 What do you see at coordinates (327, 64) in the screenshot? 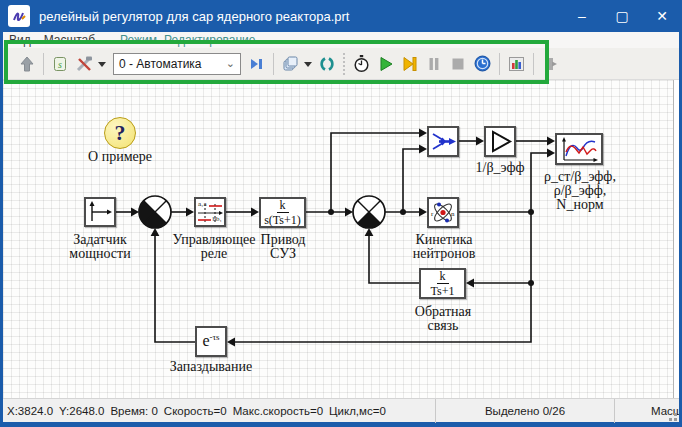
I see `code-icon` at bounding box center [327, 64].